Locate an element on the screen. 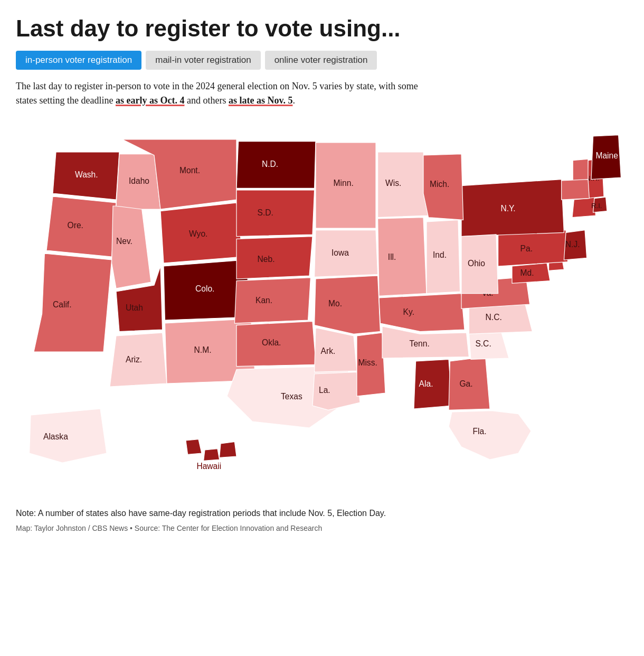 Image resolution: width=644 pixels, height=656 pixels. tab-group: in-person voter registration mail-in vot… is located at coordinates (322, 60).